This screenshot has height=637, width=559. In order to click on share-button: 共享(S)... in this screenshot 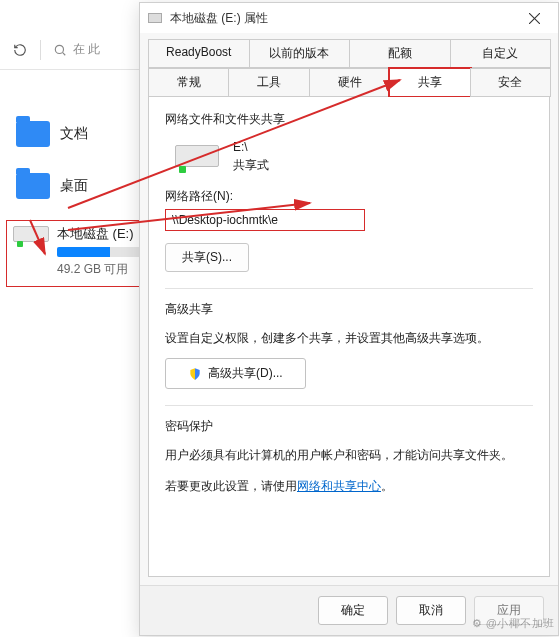, I will do `click(207, 258)`.